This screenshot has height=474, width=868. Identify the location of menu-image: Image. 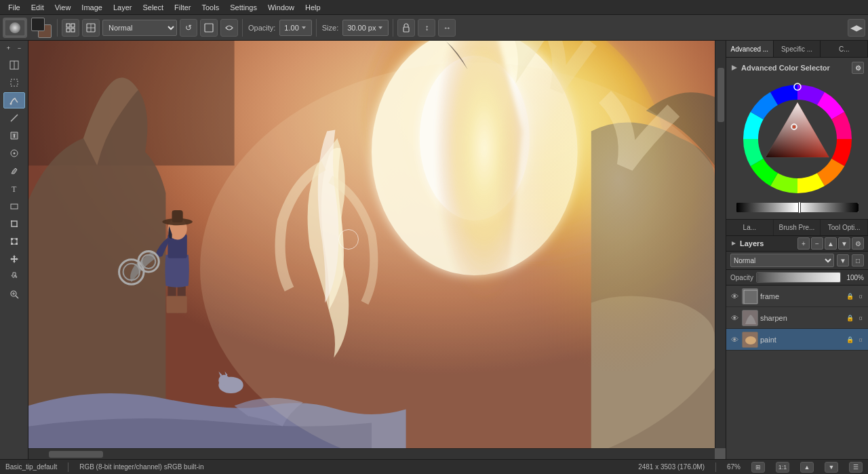
(92, 7).